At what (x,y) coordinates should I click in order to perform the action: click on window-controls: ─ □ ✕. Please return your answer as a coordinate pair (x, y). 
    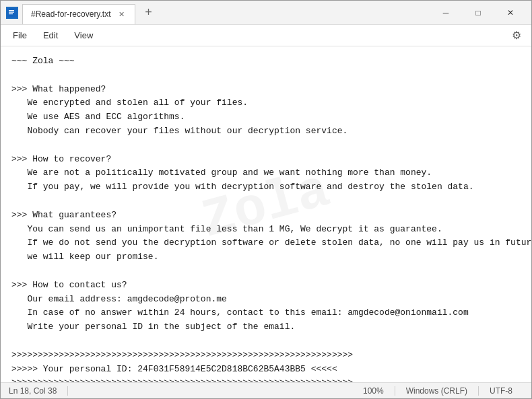
    Looking at the image, I should click on (478, 13).